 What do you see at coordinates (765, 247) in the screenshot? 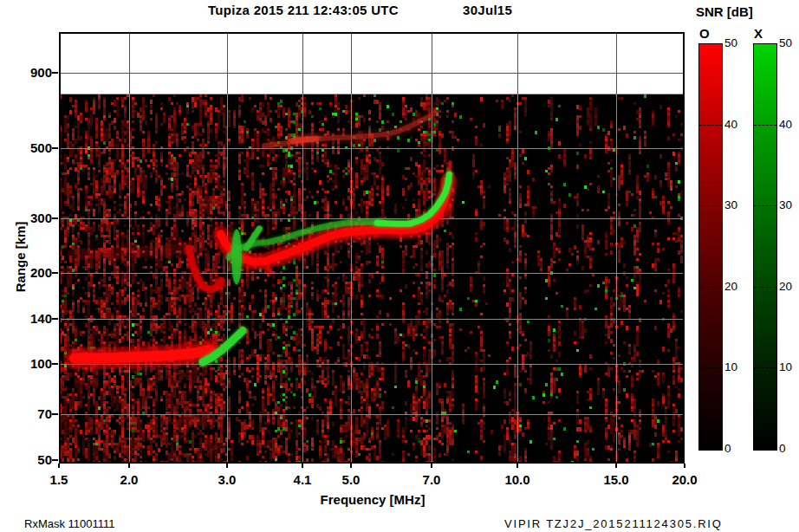
I see `colorbar-x` at bounding box center [765, 247].